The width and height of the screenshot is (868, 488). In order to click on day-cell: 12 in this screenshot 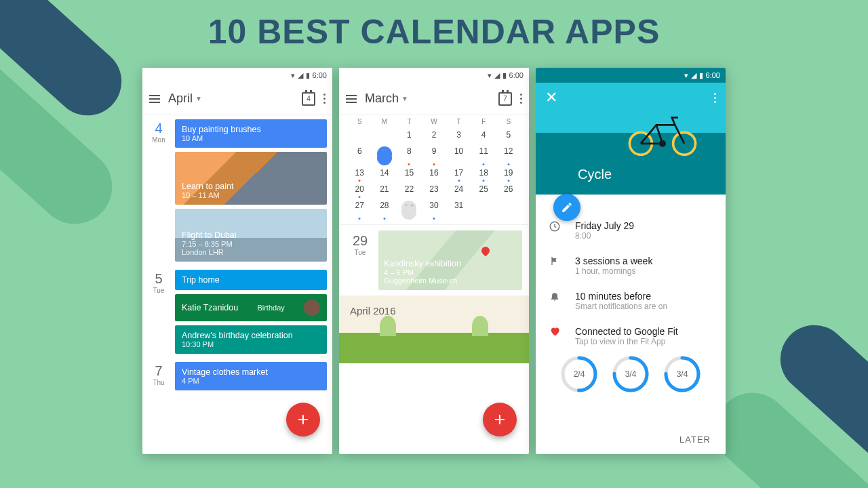, I will do `click(509, 154)`.